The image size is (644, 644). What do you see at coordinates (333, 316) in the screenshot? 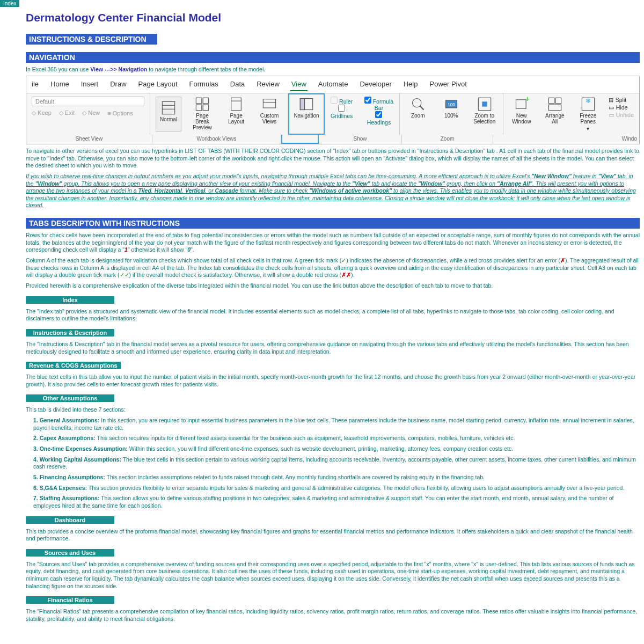
I see `desc-index: The "Index tab" provides a structured an…` at bounding box center [333, 316].